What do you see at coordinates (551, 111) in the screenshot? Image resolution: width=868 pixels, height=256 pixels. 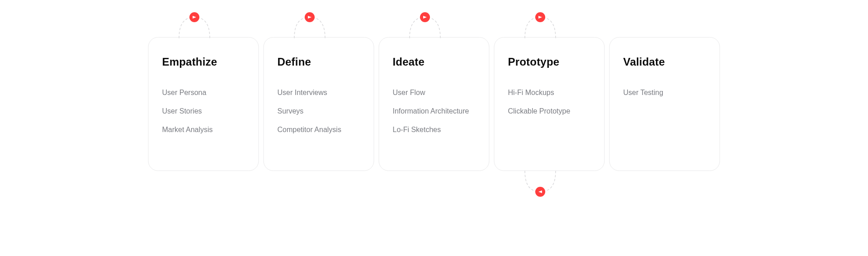 I see `card-item: Clickable Prototype` at bounding box center [551, 111].